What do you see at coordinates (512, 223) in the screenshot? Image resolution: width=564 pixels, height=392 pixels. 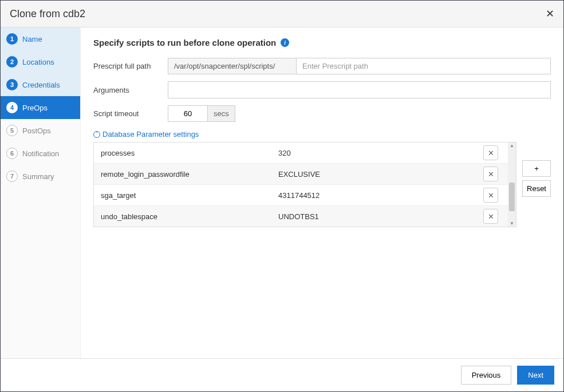 I see `scroll-down-icon: ▼` at bounding box center [512, 223].